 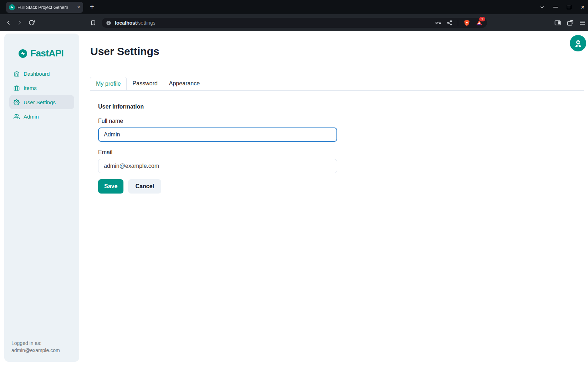 What do you see at coordinates (45, 7) in the screenshot?
I see `browser-tab: Full Stack Project Genera ✕` at bounding box center [45, 7].